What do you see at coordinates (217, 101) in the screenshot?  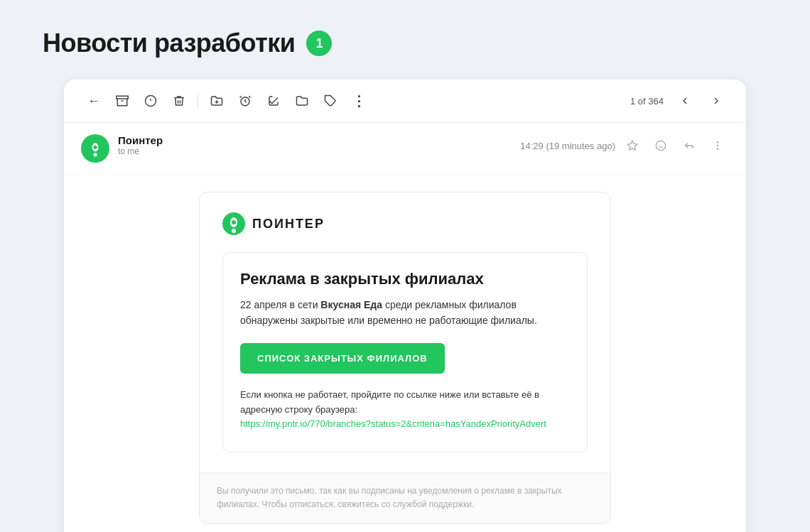 I see `move-button` at bounding box center [217, 101].